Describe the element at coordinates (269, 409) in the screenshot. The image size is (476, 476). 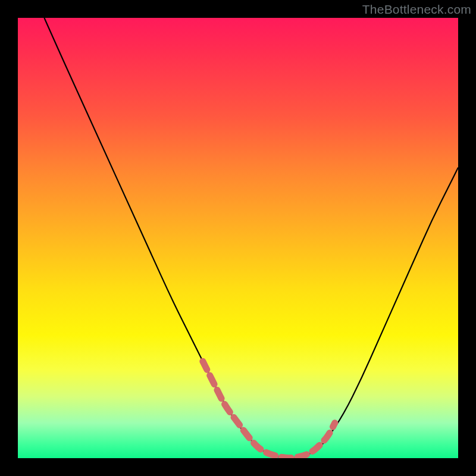
I see `dash-overlay` at that location.